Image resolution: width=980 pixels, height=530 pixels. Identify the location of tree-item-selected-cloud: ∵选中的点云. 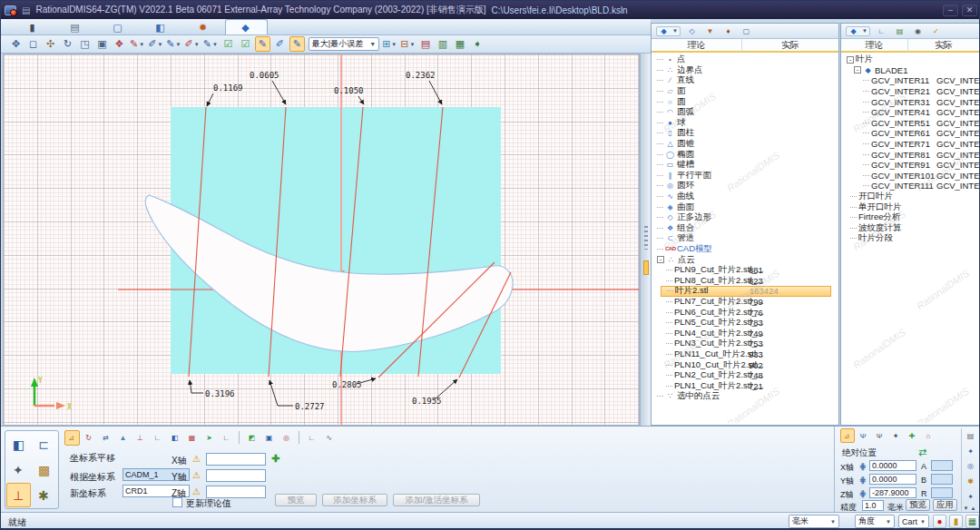
(745, 397).